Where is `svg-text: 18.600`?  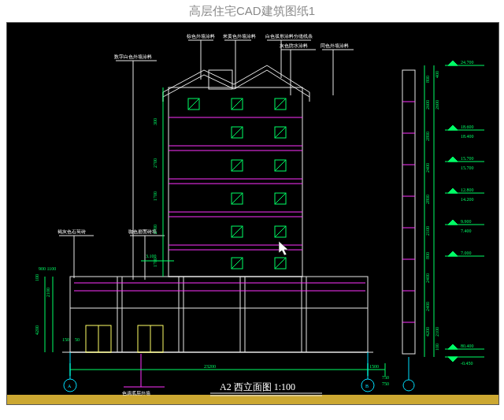 svg-text: 18.600 is located at coordinates (468, 127).